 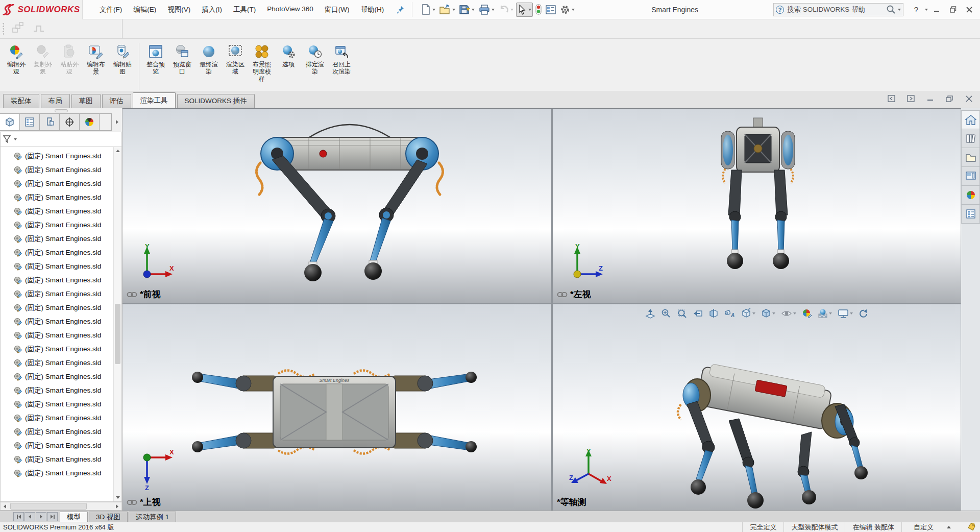 What do you see at coordinates (525, 10) in the screenshot?
I see `select-tool-button` at bounding box center [525, 10].